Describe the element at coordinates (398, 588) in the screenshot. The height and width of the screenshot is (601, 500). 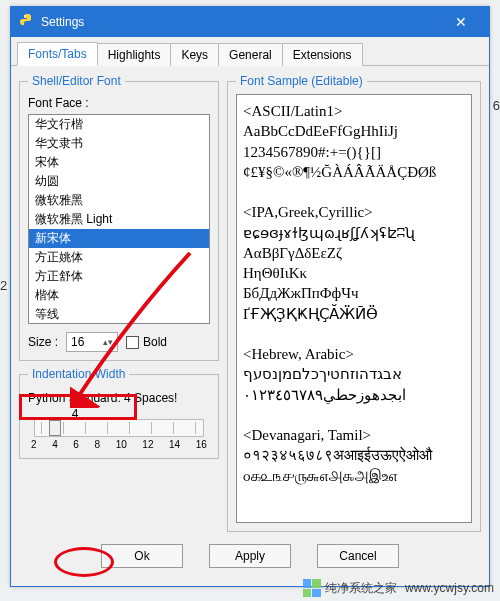
I see `watermark: 纯净系统之家 www.ycwjsy.com` at that location.